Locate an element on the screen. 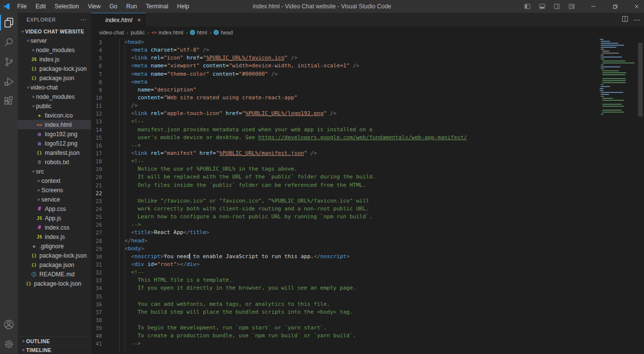 The image size is (644, 354). code-line-8: 8 <meta is located at coordinates (367, 82).